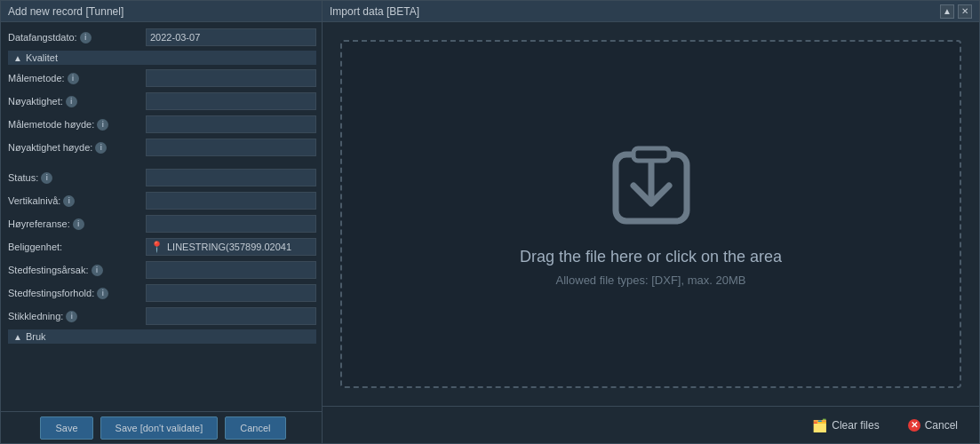 This screenshot has height=444, width=980. Describe the element at coordinates (160, 428) in the screenshot. I see `save-no-validate-button: Save [don't validate]` at that location.